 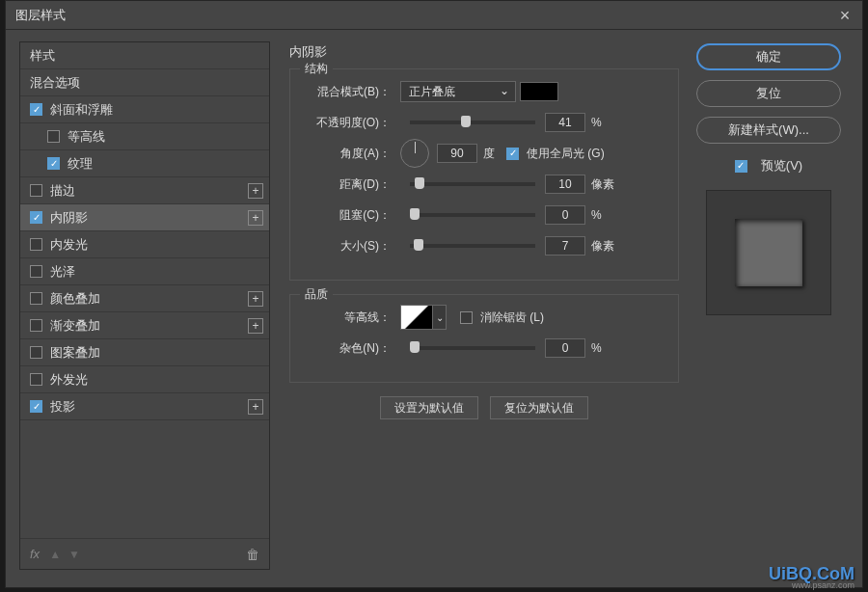 I want to click on style-label: 斜面和浮雕, so click(x=81, y=110).